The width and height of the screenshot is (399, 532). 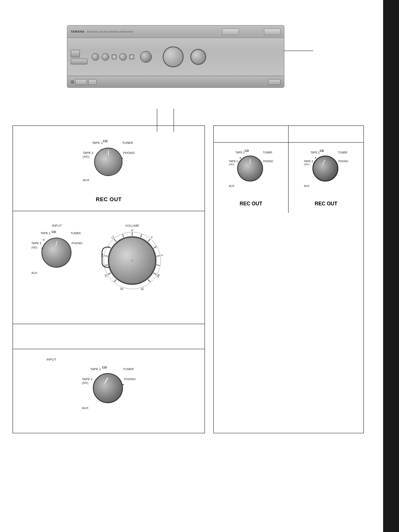 I want to click on tuner-label-2: TUNER, so click(x=76, y=233).